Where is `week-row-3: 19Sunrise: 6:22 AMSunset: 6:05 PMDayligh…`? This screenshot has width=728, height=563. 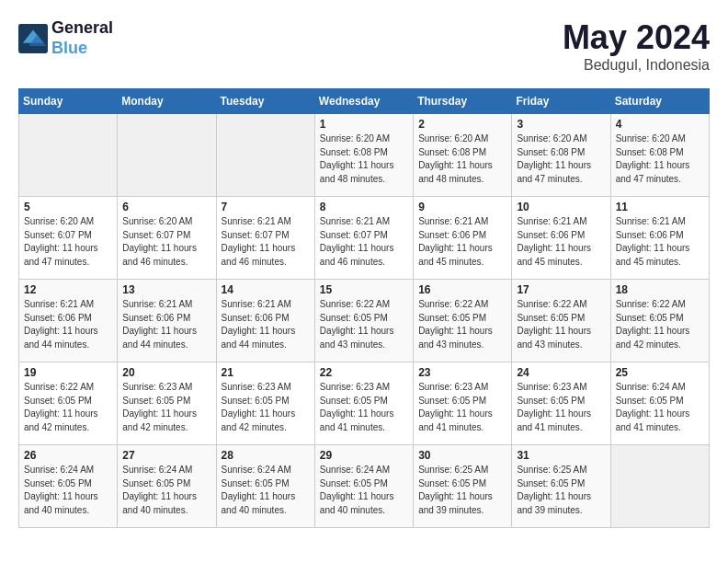 week-row-3: 19Sunrise: 6:22 AMSunset: 6:05 PMDayligh… is located at coordinates (364, 404).